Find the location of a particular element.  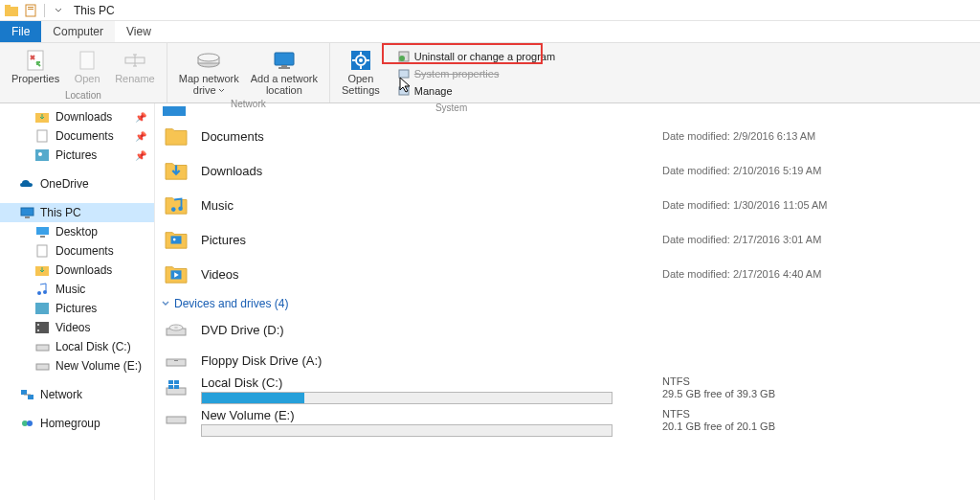

group-label-system: System is located at coordinates (452, 108).